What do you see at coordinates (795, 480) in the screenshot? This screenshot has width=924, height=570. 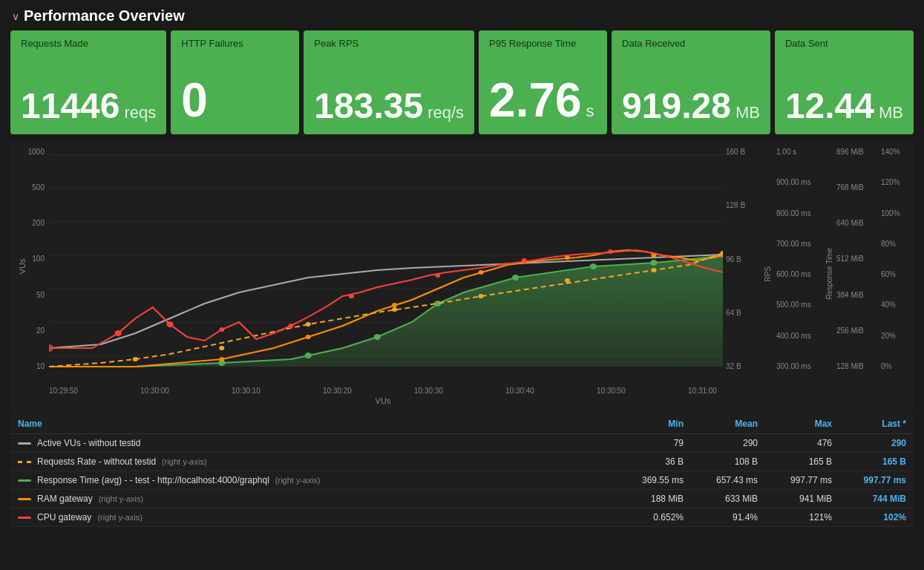 I see `cell-max: 997.77 ms` at bounding box center [795, 480].